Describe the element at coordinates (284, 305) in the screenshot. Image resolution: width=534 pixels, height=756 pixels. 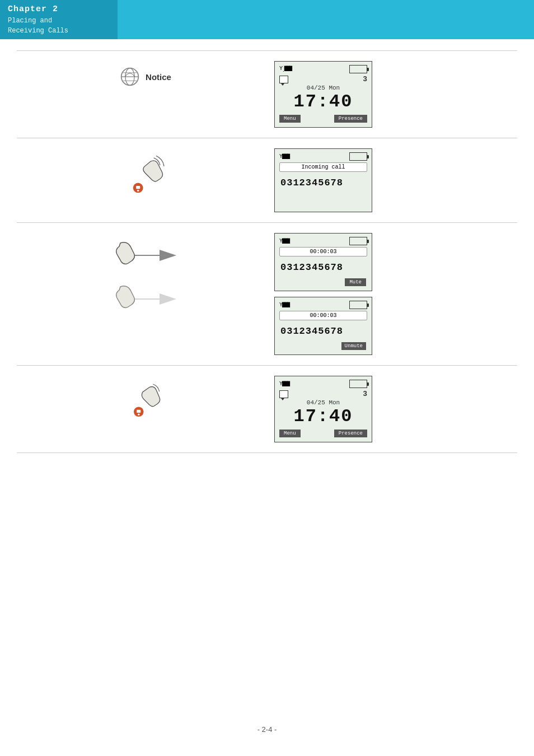
I see `signal-icon-3b: Y███` at that location.